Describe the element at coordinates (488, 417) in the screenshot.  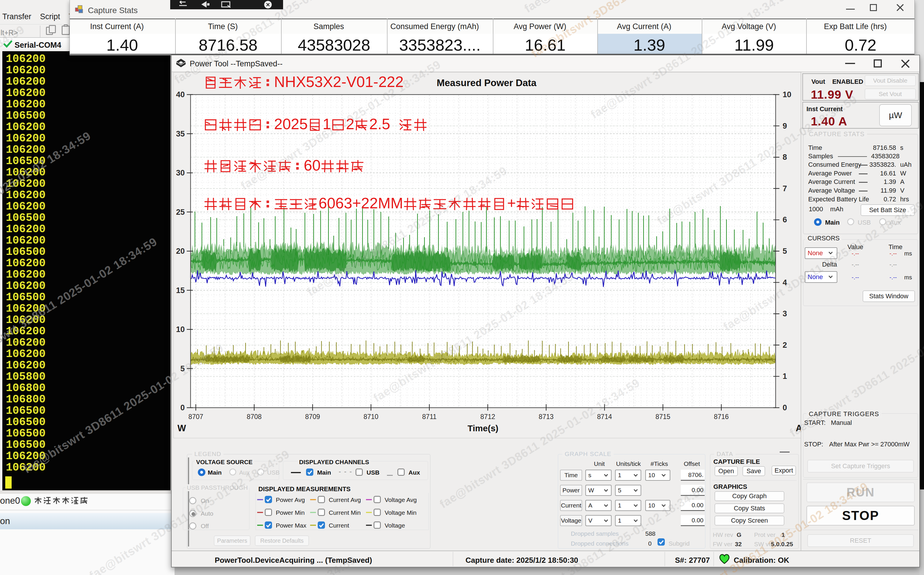
I see `svg-text: 8712` at that location.